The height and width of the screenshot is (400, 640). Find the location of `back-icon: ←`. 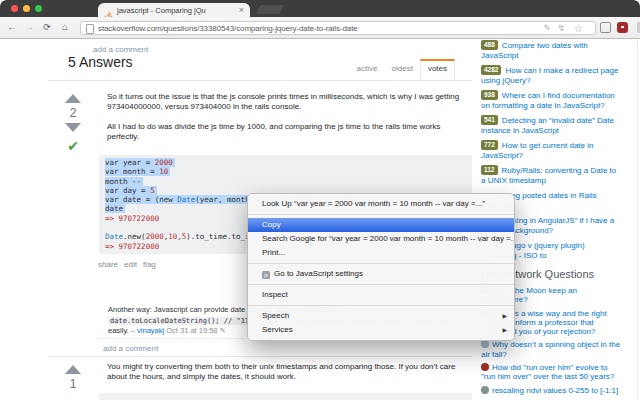

back-icon: ← is located at coordinates (12, 27).